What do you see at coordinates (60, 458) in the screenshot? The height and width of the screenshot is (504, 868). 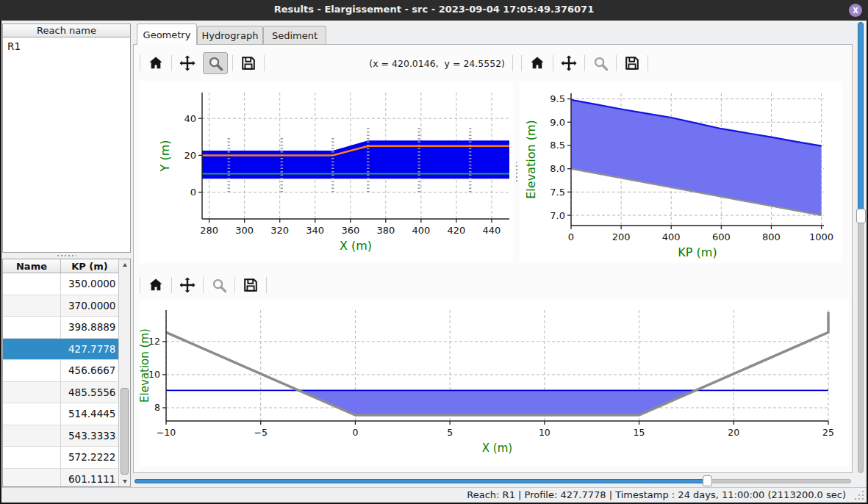 I see `table-row: 572.2222` at bounding box center [60, 458].